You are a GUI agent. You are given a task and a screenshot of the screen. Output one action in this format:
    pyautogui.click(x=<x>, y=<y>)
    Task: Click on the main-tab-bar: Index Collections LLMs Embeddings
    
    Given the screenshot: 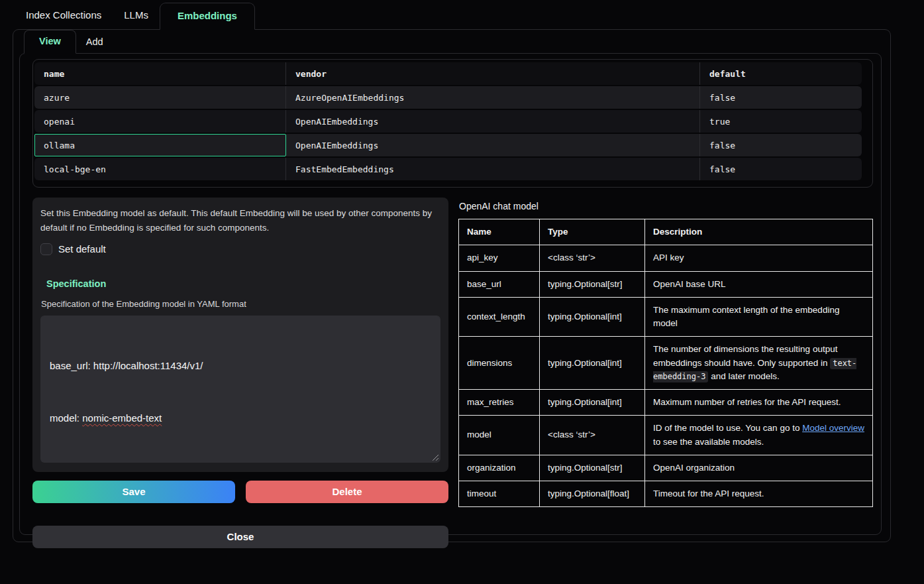 What is the action you would take?
    pyautogui.click(x=462, y=15)
    